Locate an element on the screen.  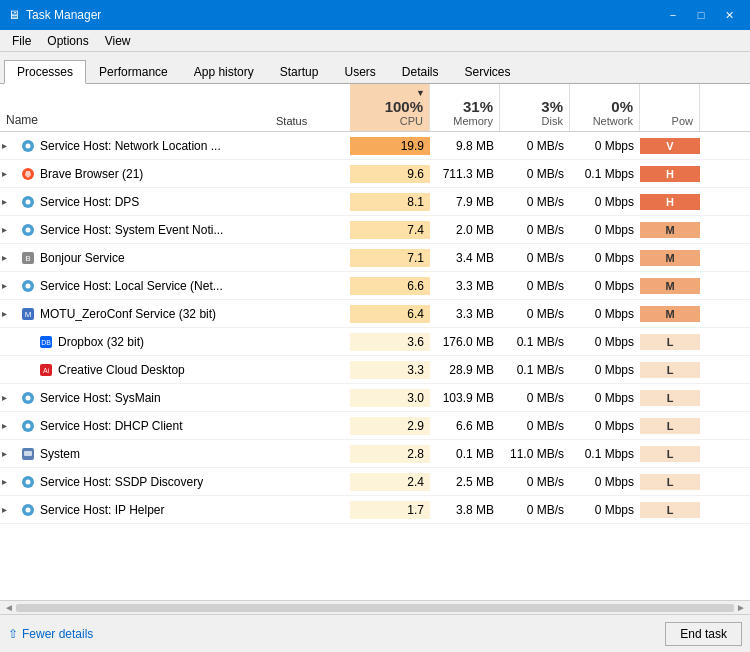
tab-services: Services is located at coordinates (488, 71).